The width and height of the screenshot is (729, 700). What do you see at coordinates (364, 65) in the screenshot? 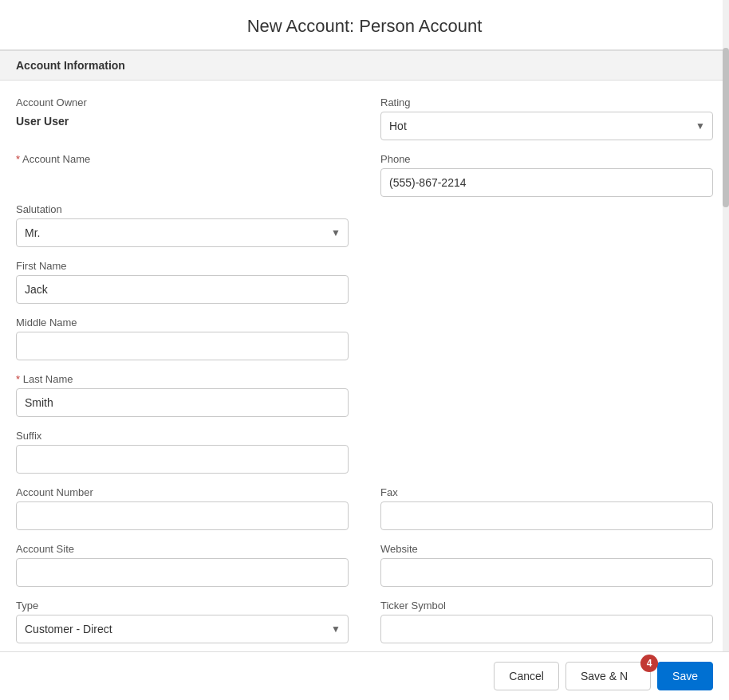
I see `section-header: Account Information` at bounding box center [364, 65].